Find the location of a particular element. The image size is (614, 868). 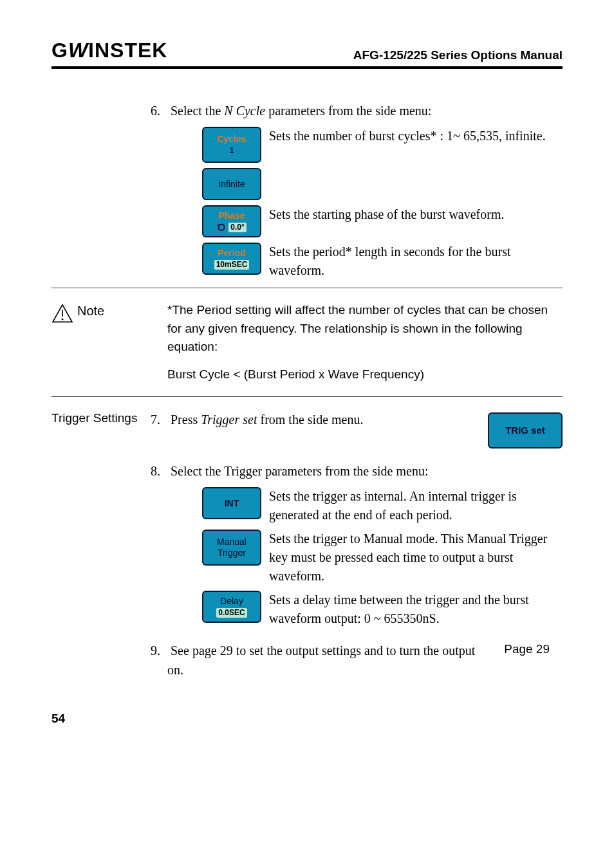

cycles-row: Cycles 1 Infinite Sets the number of bur… is located at coordinates (382, 163).